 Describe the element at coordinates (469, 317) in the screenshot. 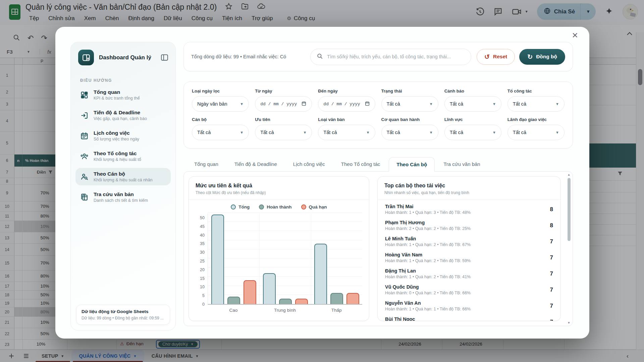

I see `list-item: Bùi Thị NgọcHoàn thành: 0 • Quá hạn: 1 •…` at that location.